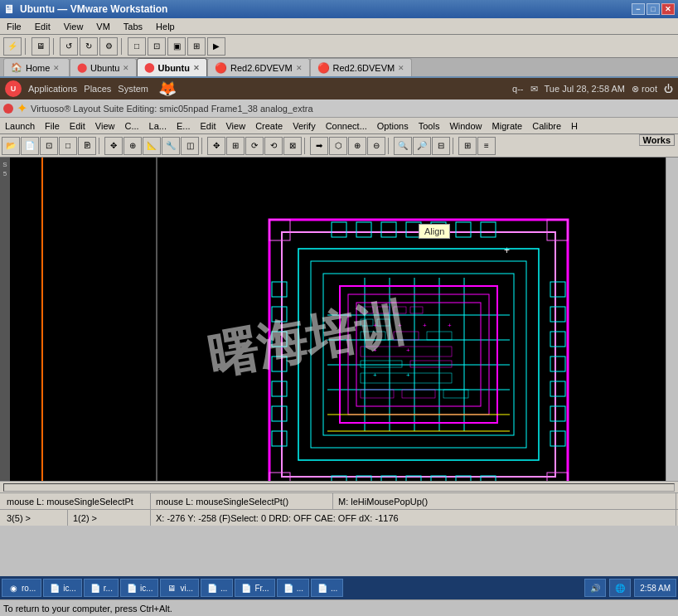  Describe the element at coordinates (338, 146) in the screenshot. I see `tb2-btn-17: ⬡` at that location.